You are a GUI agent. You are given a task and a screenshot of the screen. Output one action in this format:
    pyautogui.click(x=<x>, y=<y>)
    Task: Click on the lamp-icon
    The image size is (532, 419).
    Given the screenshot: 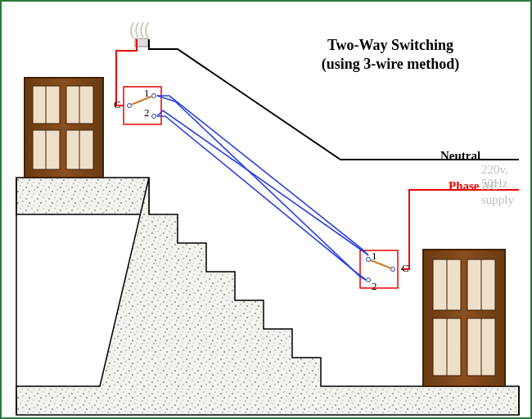 What is the action you would take?
    pyautogui.click(x=139, y=34)
    